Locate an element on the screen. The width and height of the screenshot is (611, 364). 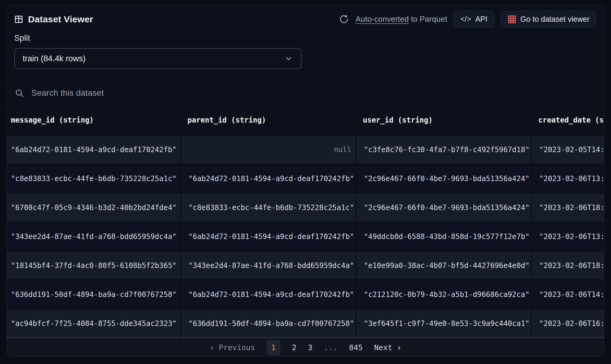
page-button-1: 1 is located at coordinates (274, 347).